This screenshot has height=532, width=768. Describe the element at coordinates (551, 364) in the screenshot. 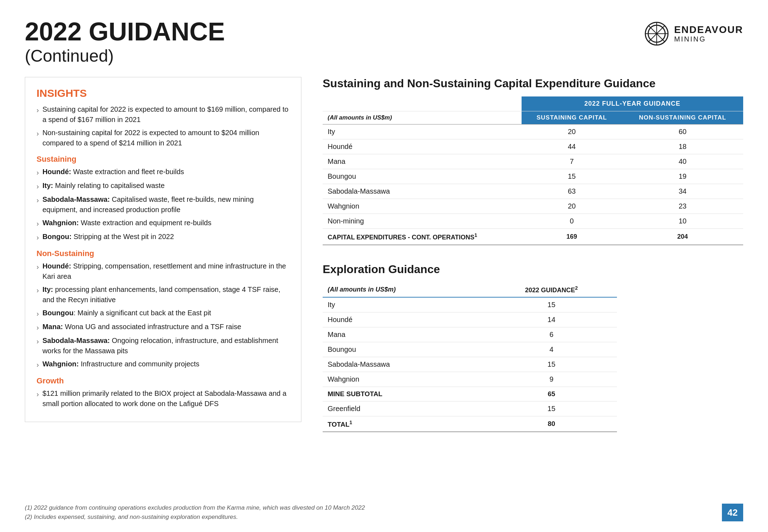

I see `row-value: 15` at that location.